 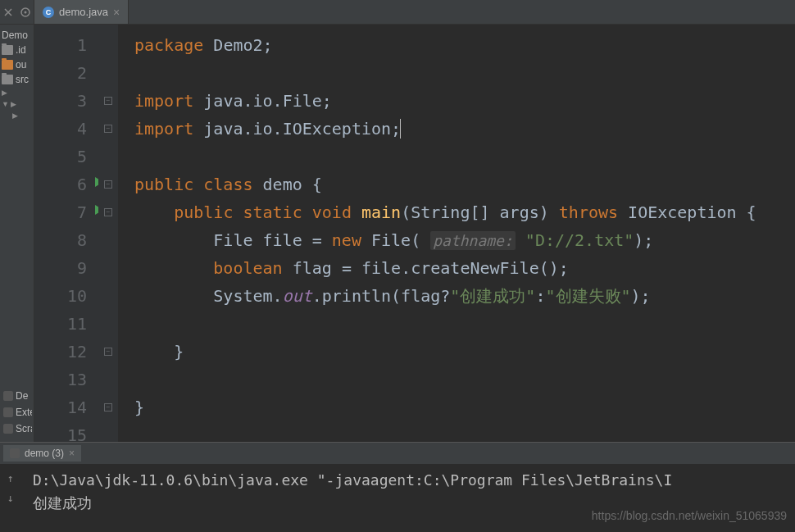 I want to click on tab-filename: demo.java, so click(x=84, y=11).